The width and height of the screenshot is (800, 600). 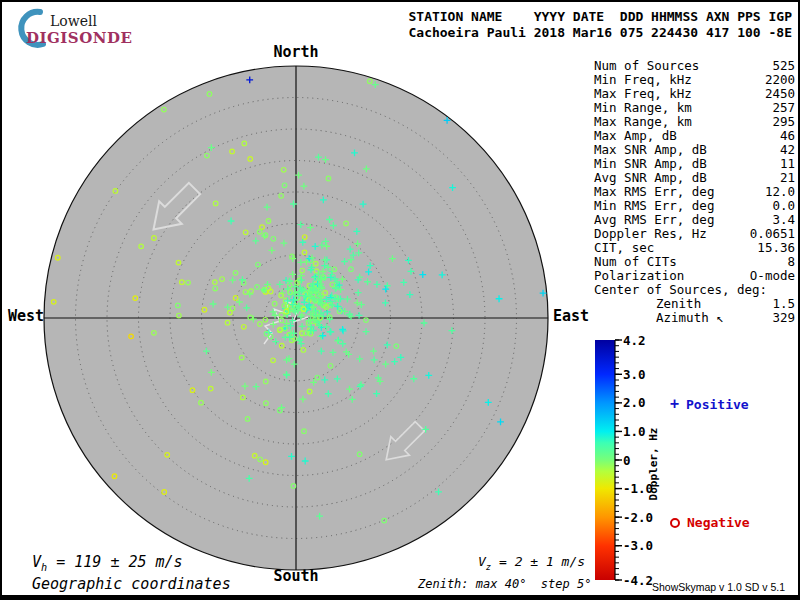 I want to click on stat-row: Max Freq, kHz2450, so click(x=694, y=94).